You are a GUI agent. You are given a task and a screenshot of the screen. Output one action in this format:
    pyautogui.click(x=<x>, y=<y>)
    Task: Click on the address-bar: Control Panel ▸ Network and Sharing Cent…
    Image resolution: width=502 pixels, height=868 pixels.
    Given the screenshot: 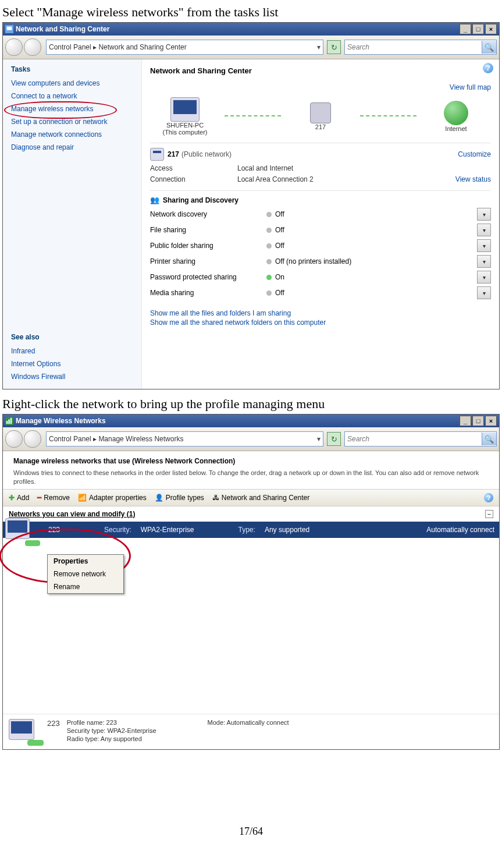 What is the action you would take?
    pyautogui.click(x=185, y=47)
    